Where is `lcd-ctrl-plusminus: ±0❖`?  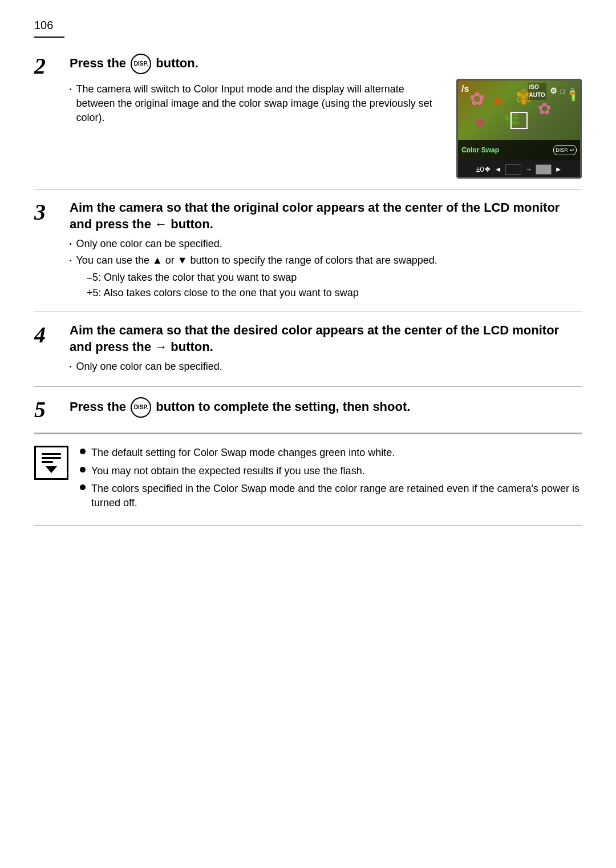 lcd-ctrl-plusminus: ±0❖ is located at coordinates (483, 169).